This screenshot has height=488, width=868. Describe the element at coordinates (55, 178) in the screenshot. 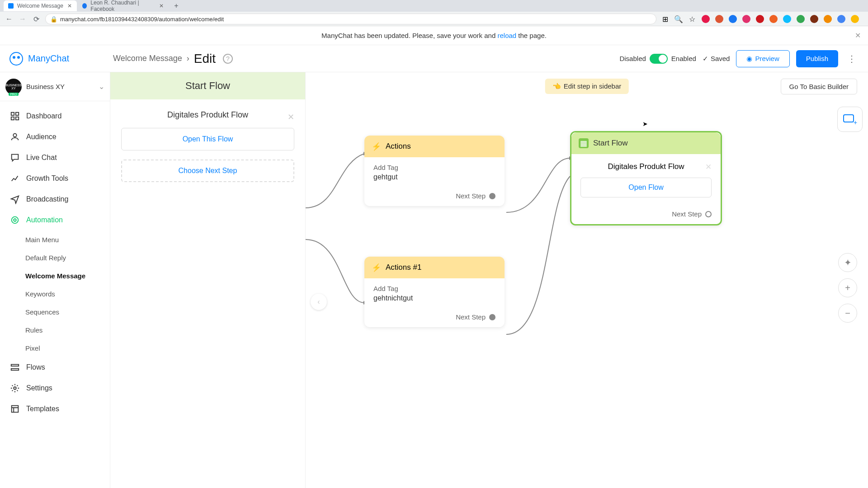

I see `sidebar-item-growth-tools: Growth Tools` at that location.